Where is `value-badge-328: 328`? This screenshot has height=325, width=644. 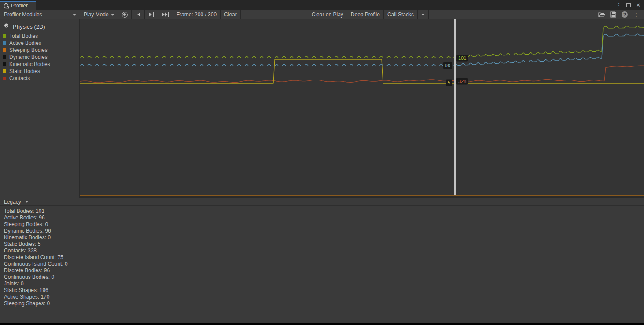 value-badge-328: 328 is located at coordinates (462, 82).